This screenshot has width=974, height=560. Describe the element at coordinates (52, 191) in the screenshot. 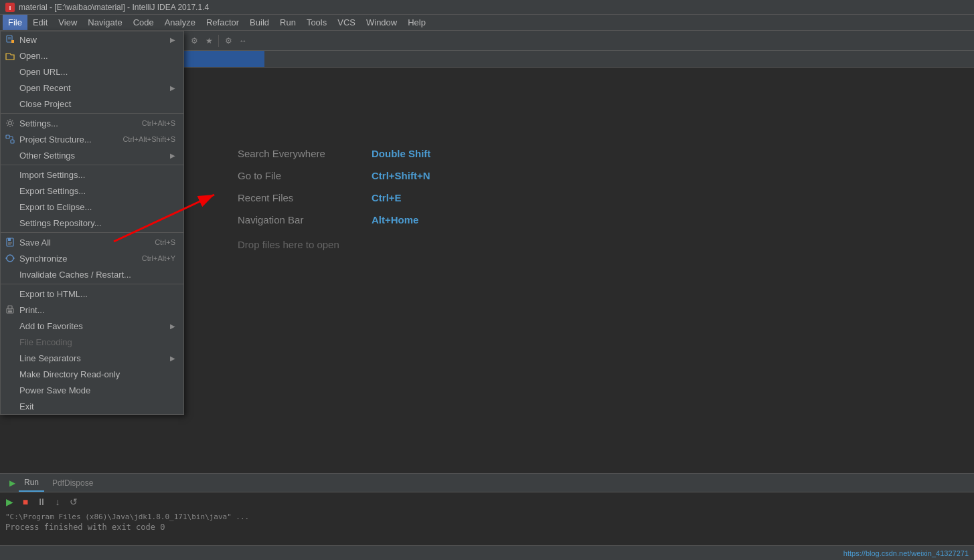

I see `menu-item-export-settings-label: Export Settings...` at that location.